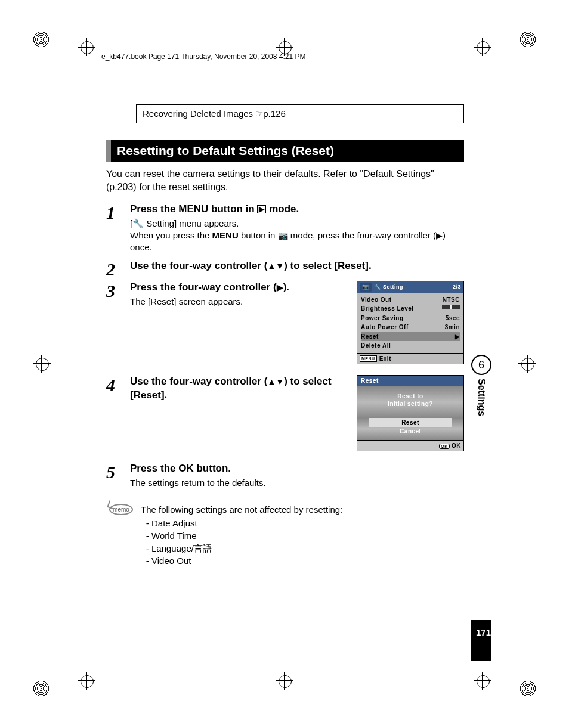  What do you see at coordinates (376, 346) in the screenshot?
I see `lcd-label: Delete All` at bounding box center [376, 346].